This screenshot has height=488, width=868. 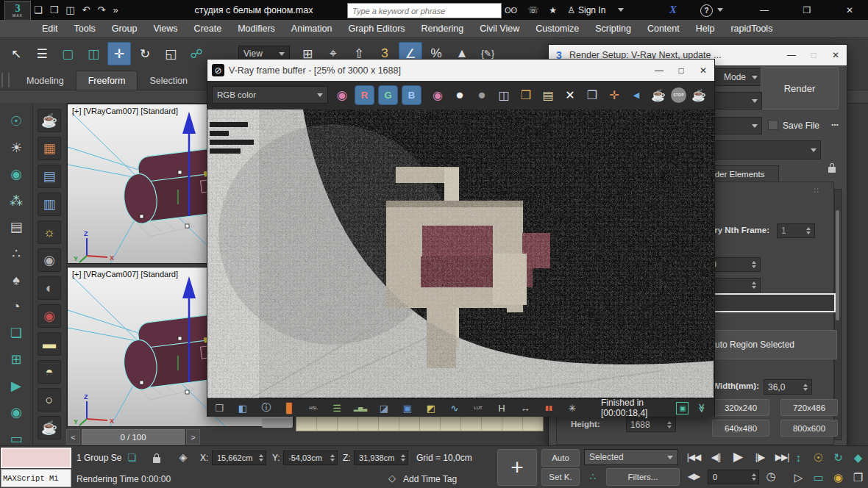 I want to click on create-camera-icon: ◉, so click(x=16, y=174).